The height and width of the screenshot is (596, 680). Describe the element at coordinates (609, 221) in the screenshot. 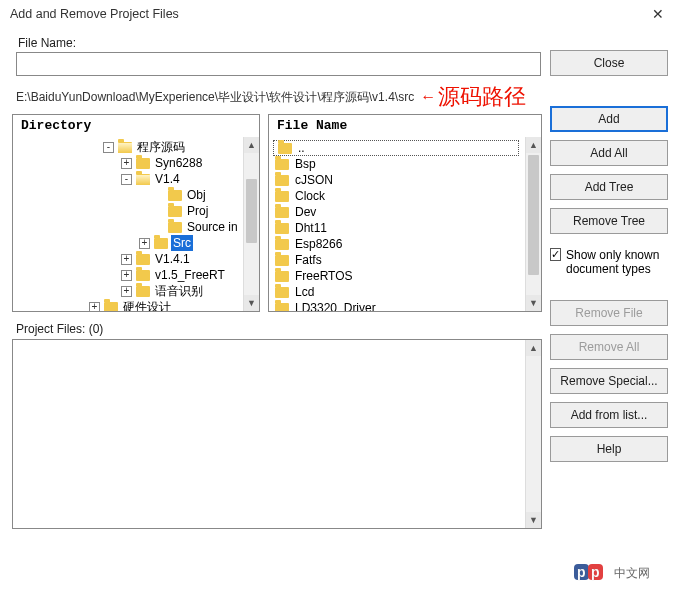

I see `remove-tree-button: Remove Tree` at that location.